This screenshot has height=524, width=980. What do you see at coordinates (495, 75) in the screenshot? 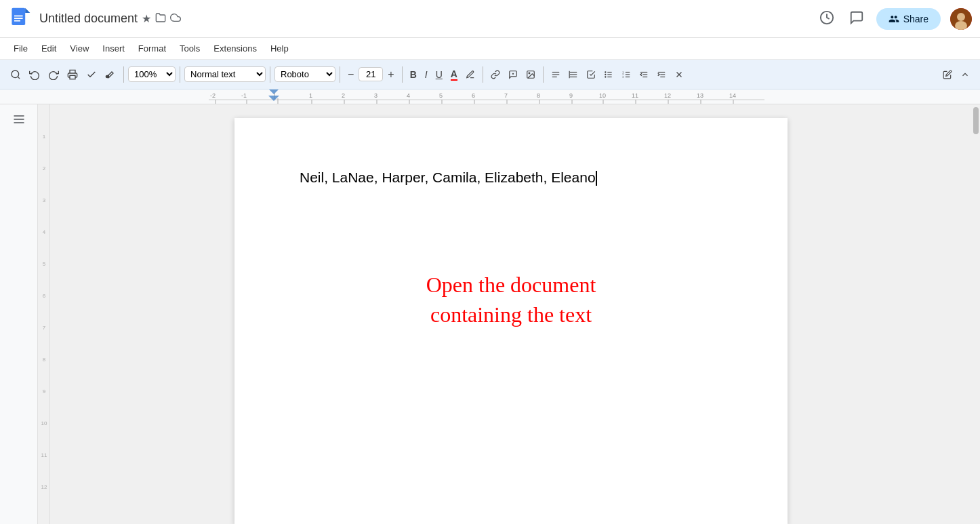
I see `link-button` at bounding box center [495, 75].